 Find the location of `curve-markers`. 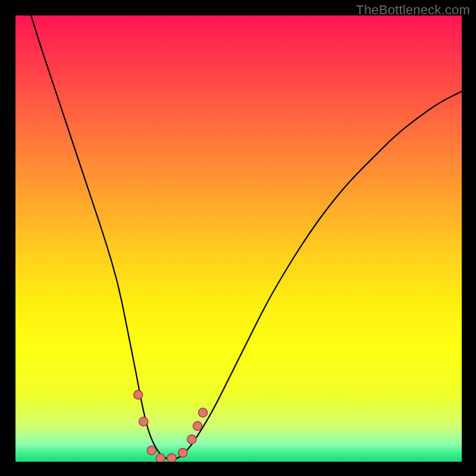

curve-markers is located at coordinates (171, 426).